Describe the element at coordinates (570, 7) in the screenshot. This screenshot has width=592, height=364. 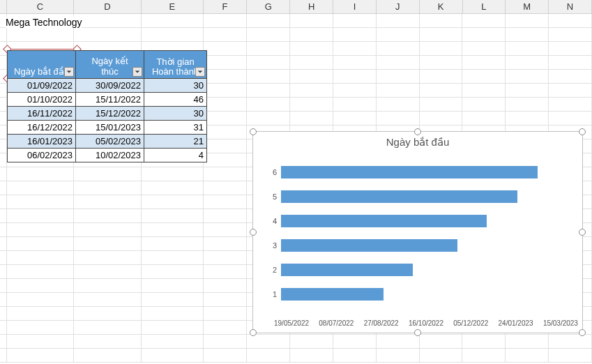
I see `col-N: N` at that location.